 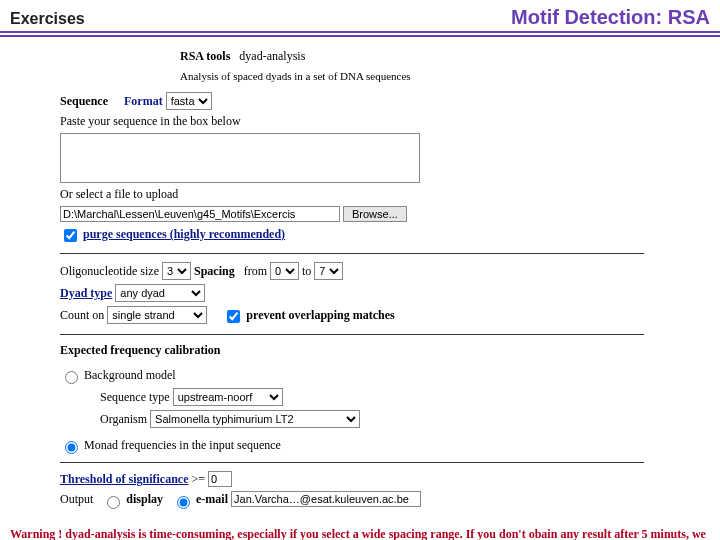 What do you see at coordinates (240, 158) in the screenshot?
I see `sequence-textarea` at bounding box center [240, 158].